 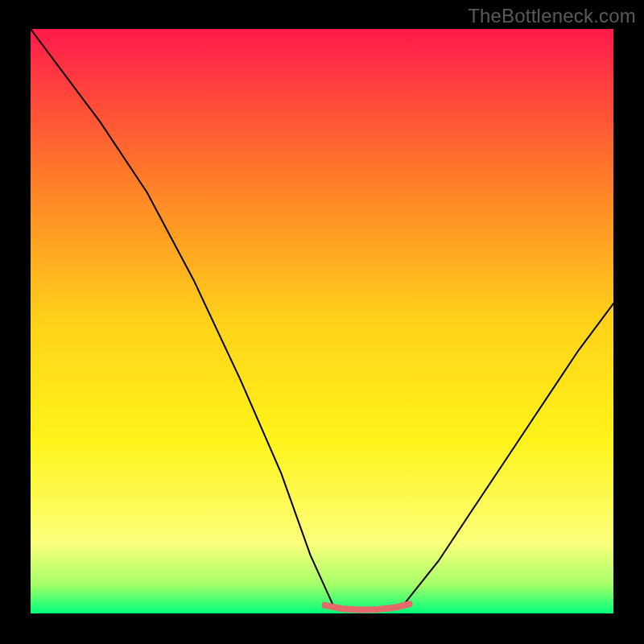 What do you see at coordinates (552, 16) in the screenshot?
I see `watermark-text: TheBottleneck.com` at bounding box center [552, 16].